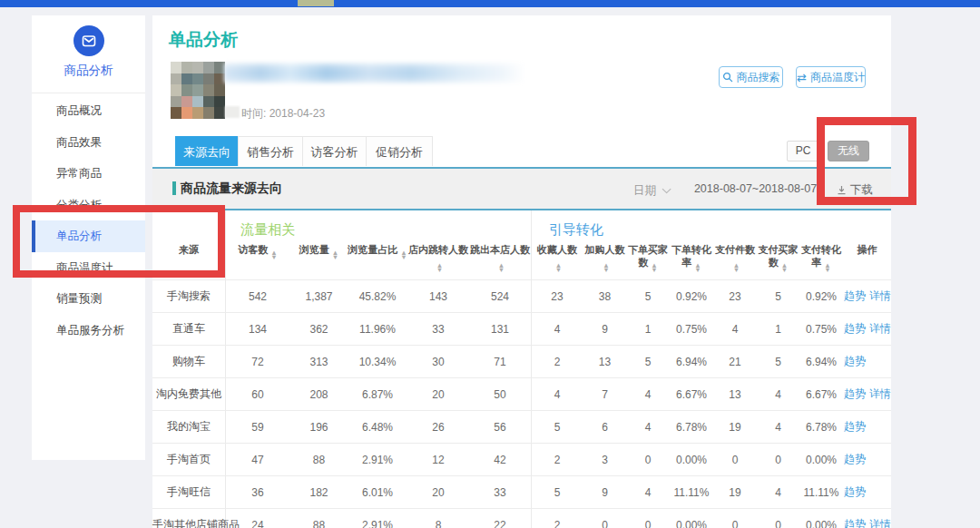  What do you see at coordinates (377, 329) in the screenshot?
I see `row-value: 11.96%` at bounding box center [377, 329].